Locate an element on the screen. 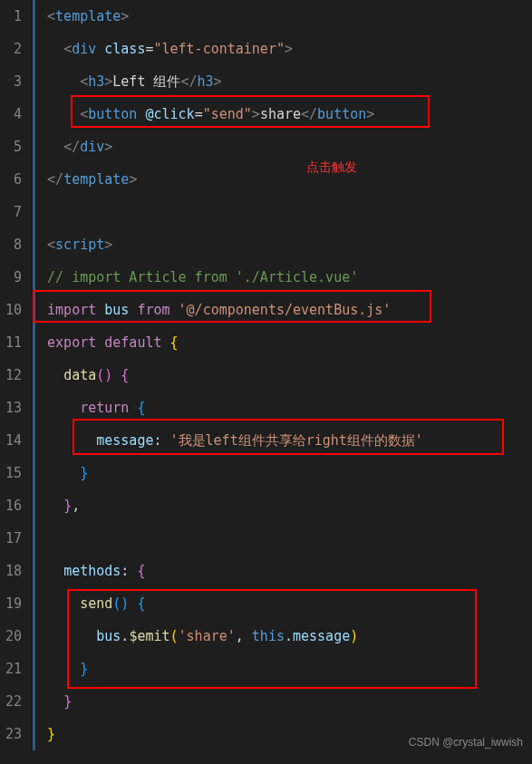 Image resolution: width=532 pixels, height=764 pixels. line-number: 9 is located at coordinates (14, 277).